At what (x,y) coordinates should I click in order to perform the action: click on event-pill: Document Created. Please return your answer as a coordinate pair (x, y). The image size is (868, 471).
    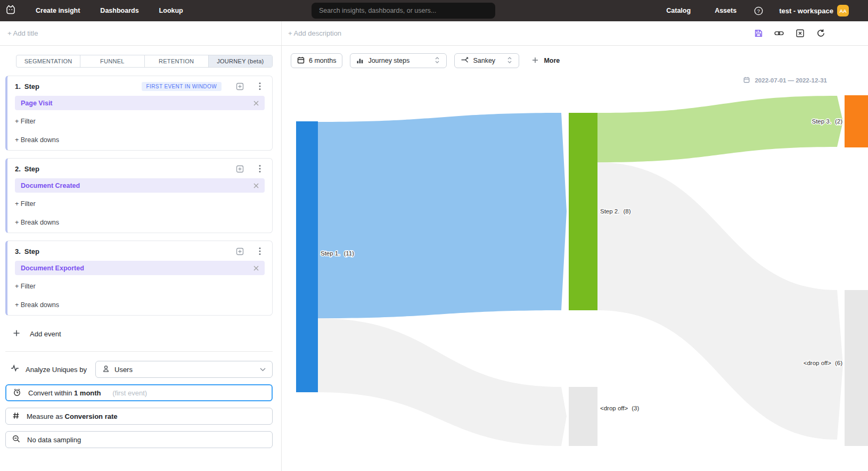
    Looking at the image, I should click on (140, 185).